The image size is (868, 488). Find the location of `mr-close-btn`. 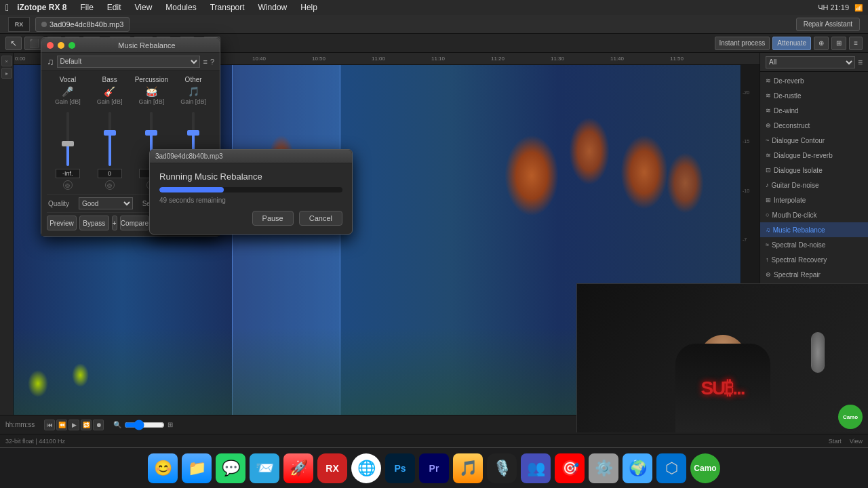

mr-close-btn is located at coordinates (50, 45).